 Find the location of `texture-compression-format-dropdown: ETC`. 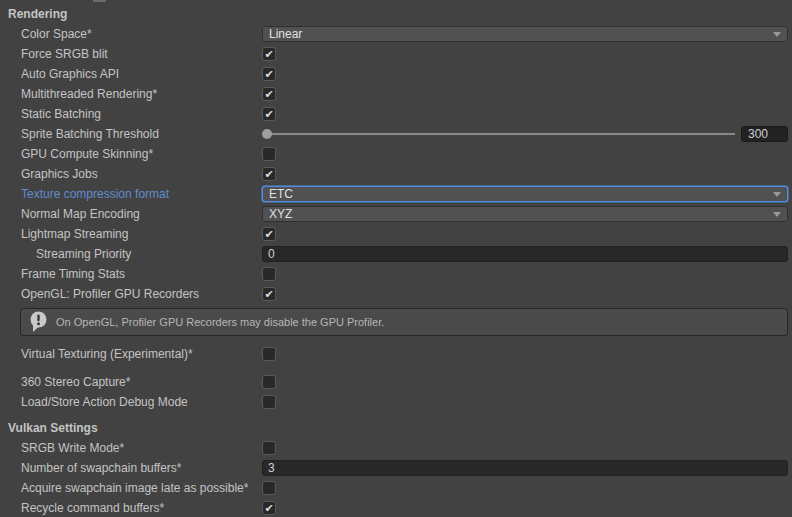

texture-compression-format-dropdown: ETC is located at coordinates (525, 194).